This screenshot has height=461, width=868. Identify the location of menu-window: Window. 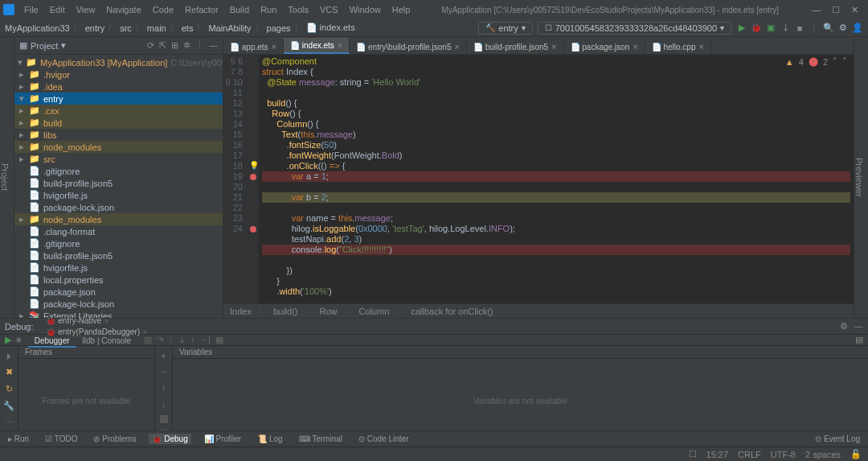
(365, 10).